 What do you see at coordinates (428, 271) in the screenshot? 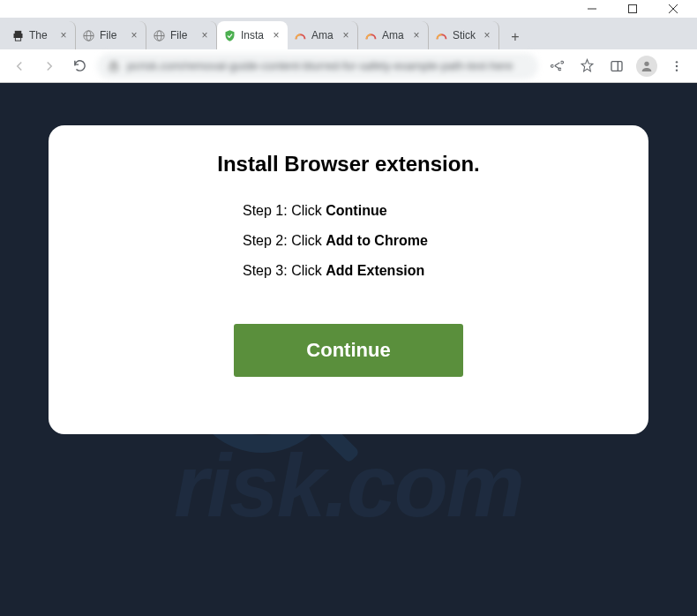
I see `step-3: Step 3: Click Add Extension` at bounding box center [428, 271].